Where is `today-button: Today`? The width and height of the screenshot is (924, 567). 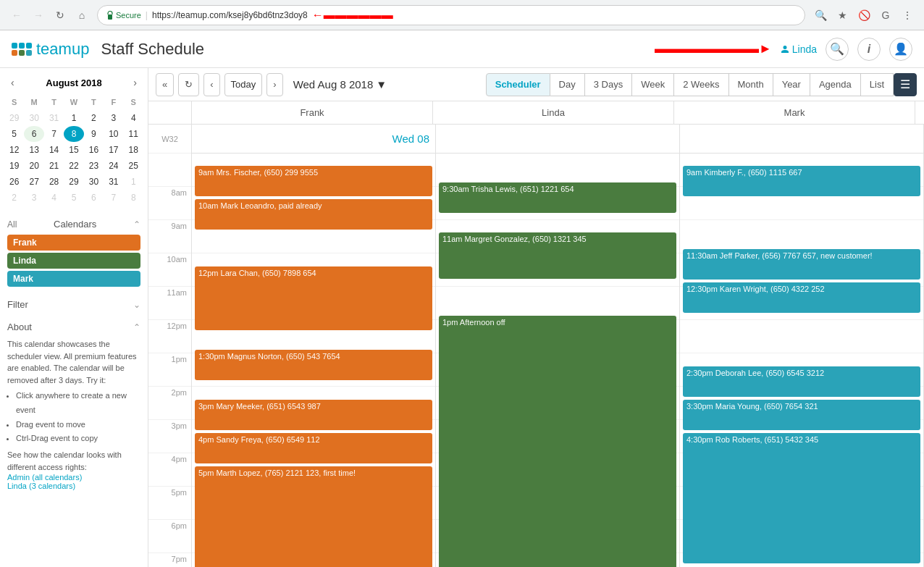
today-button: Today is located at coordinates (243, 85).